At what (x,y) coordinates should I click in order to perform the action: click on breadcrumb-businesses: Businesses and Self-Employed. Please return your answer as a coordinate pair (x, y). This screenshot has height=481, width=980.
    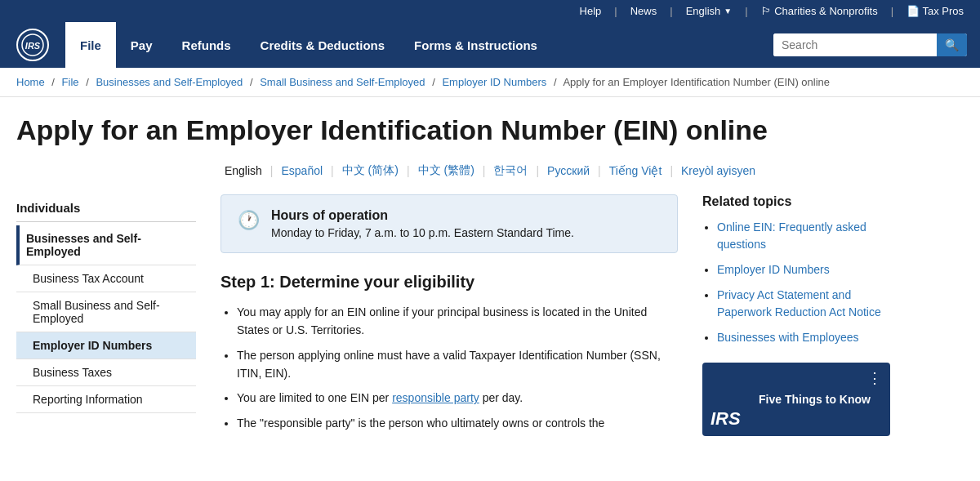
    Looking at the image, I should click on (169, 82).